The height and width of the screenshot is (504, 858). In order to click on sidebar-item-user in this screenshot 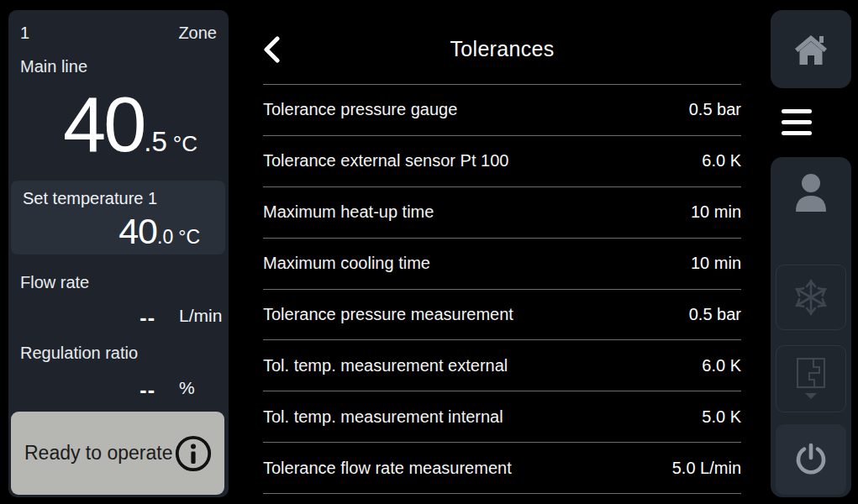, I will do `click(811, 192)`.